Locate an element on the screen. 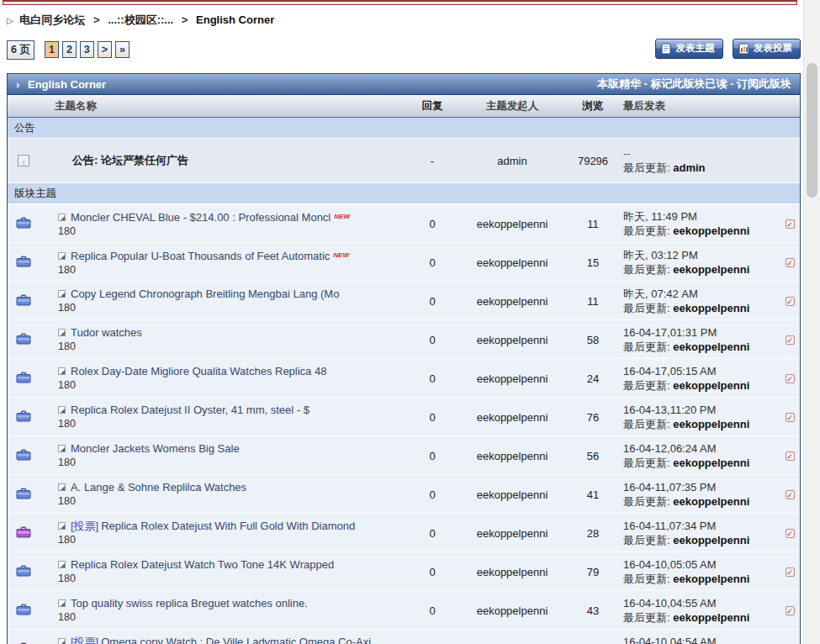 The image size is (820, 644). scrollbar-thumb is located at coordinates (812, 130).